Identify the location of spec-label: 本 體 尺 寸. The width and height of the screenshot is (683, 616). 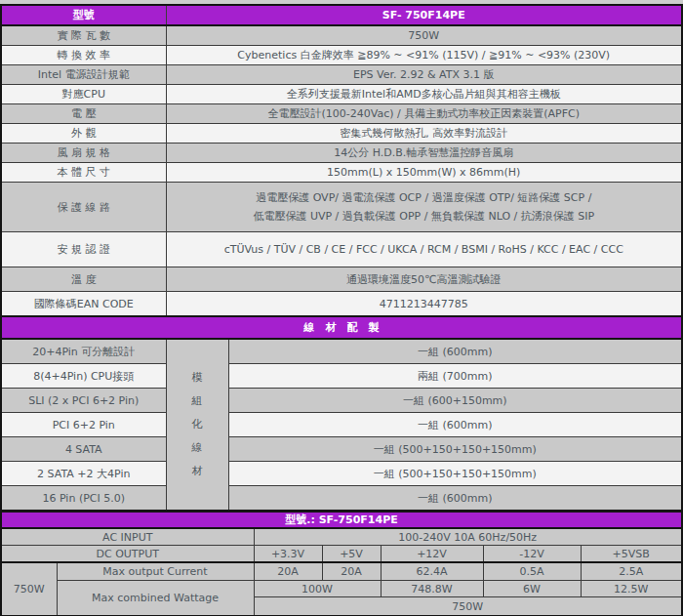
(84, 173).